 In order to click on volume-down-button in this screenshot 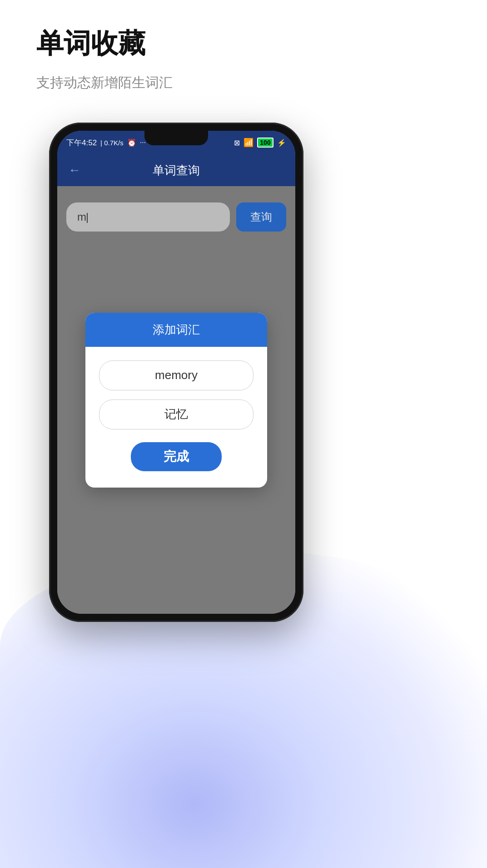, I will do `click(50, 263)`.